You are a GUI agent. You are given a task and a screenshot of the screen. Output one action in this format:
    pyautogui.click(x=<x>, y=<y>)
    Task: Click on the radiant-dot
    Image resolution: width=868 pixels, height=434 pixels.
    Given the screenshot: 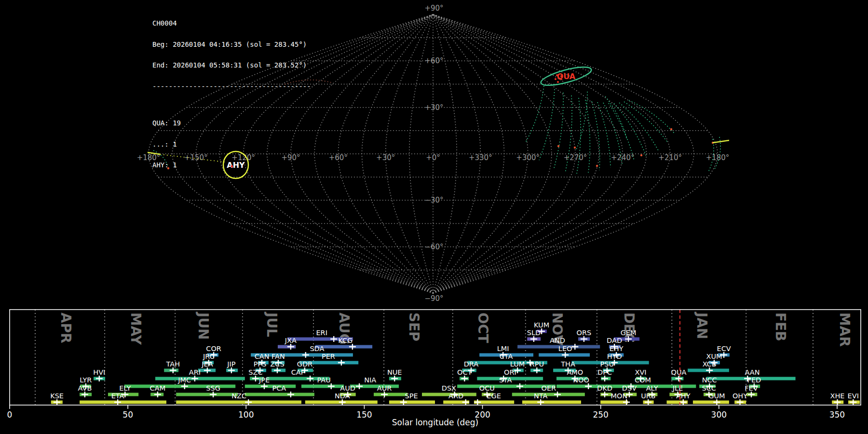 What is the action you would take?
    pyautogui.click(x=559, y=79)
    